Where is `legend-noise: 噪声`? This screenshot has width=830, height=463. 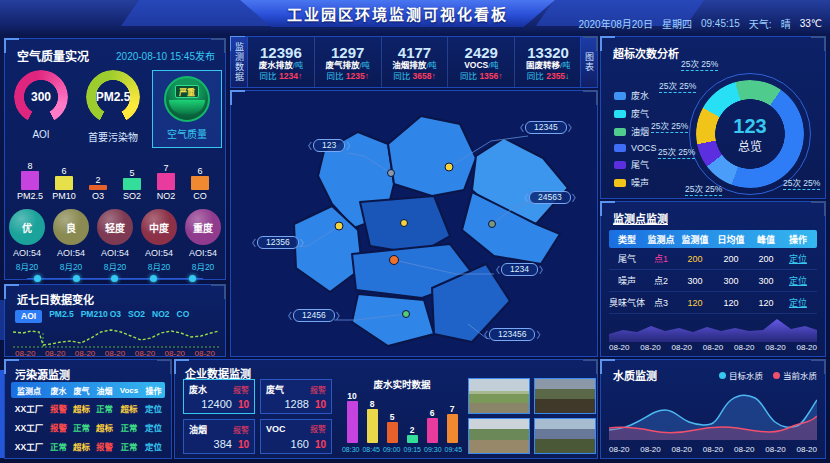
legend-noise: 噪声 is located at coordinates (636, 182).